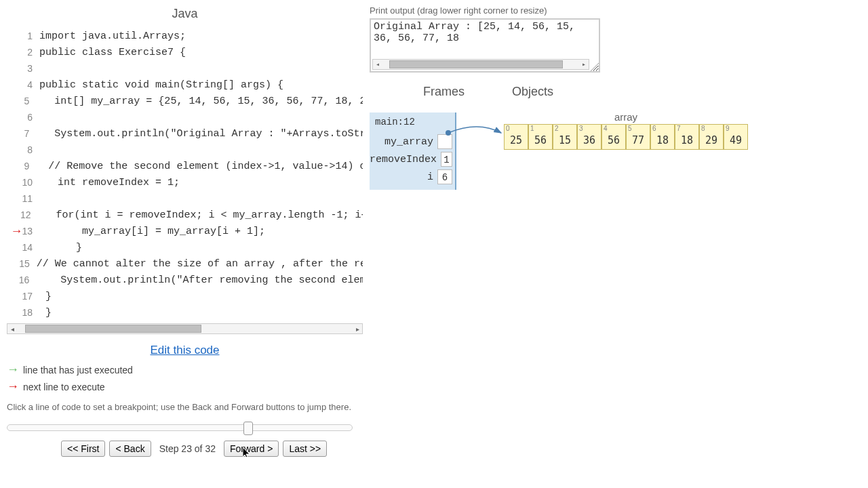 This screenshot has width=868, height=488. Describe the element at coordinates (481, 64) in the screenshot. I see `output-horizontal-scrollbar: ◂ ▸` at that location.